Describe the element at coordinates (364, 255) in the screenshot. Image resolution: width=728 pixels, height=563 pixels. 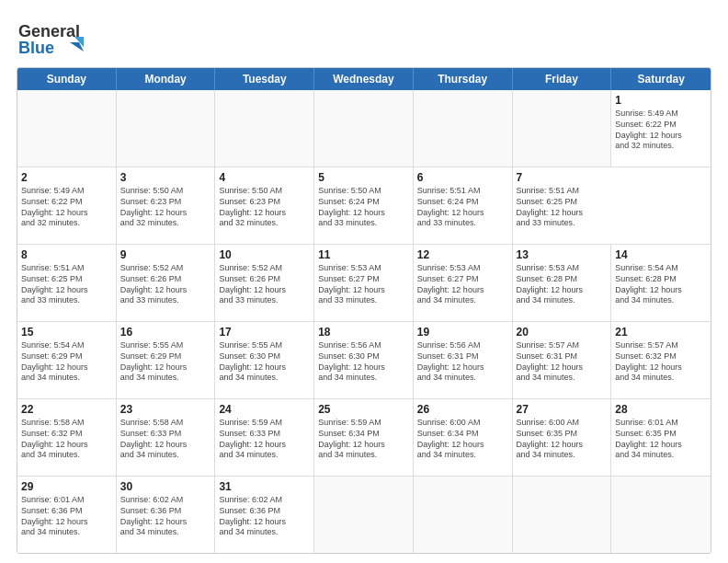
I see `day-number: 11` at that location.